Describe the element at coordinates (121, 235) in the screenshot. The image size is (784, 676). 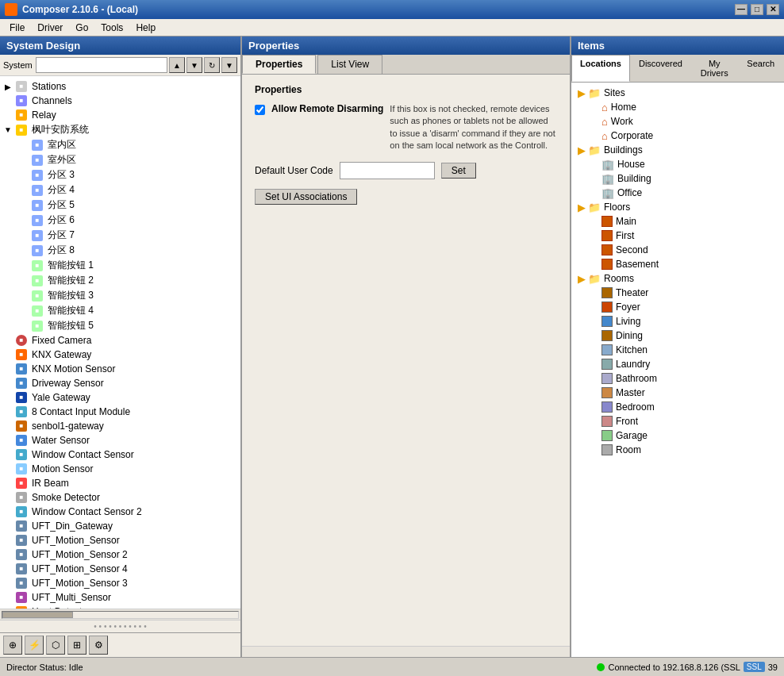
I see `tree-item-zone7: ■ 分区 7` at that location.